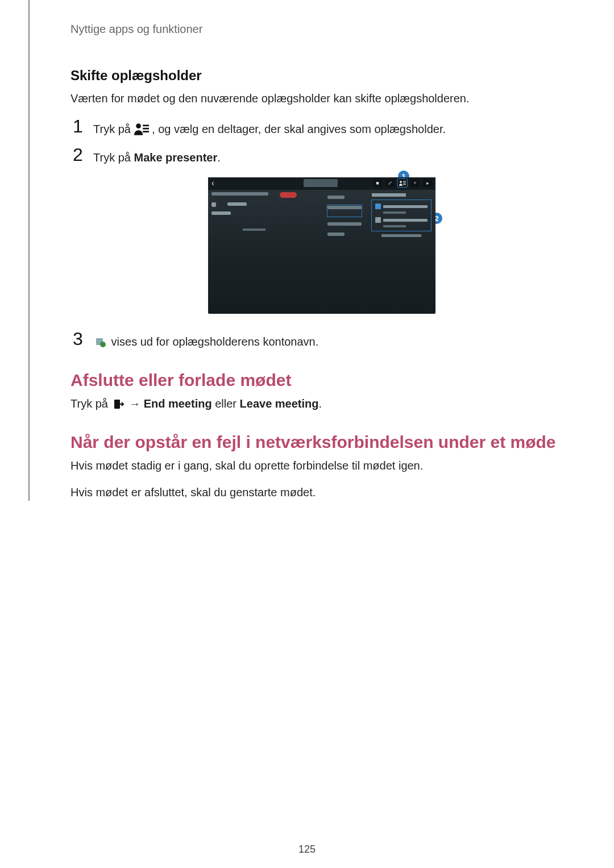 Image resolution: width=614 pixels, height=868 pixels. Describe the element at coordinates (78, 155) in the screenshot. I see `step-number: 2` at that location.